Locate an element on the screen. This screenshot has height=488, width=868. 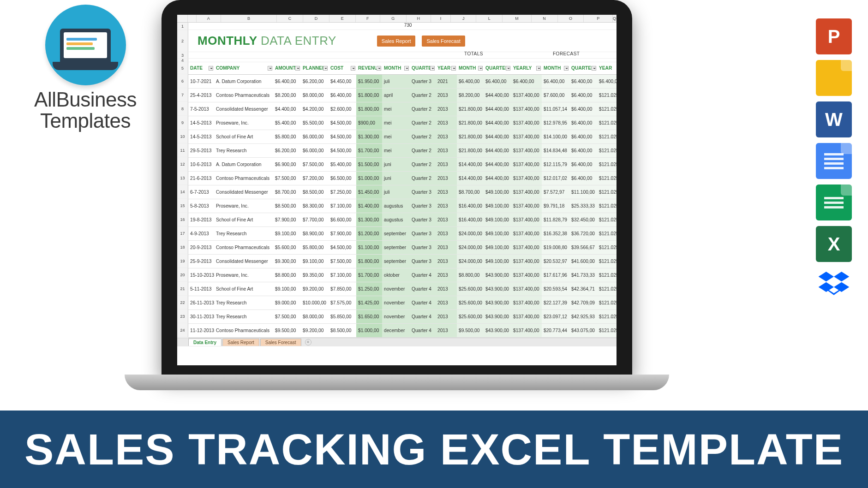
column-header: AMOUNT is located at coordinates (287, 68).